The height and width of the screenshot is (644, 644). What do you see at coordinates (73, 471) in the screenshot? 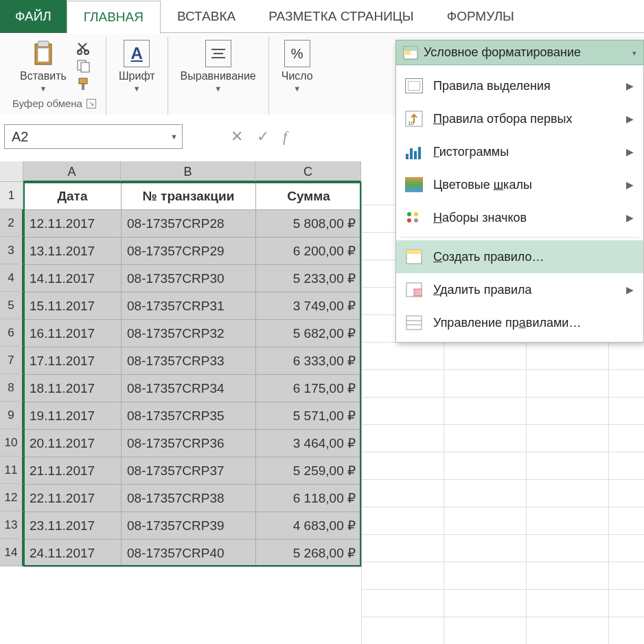
I see `cell: 21.11.2017` at bounding box center [73, 471].